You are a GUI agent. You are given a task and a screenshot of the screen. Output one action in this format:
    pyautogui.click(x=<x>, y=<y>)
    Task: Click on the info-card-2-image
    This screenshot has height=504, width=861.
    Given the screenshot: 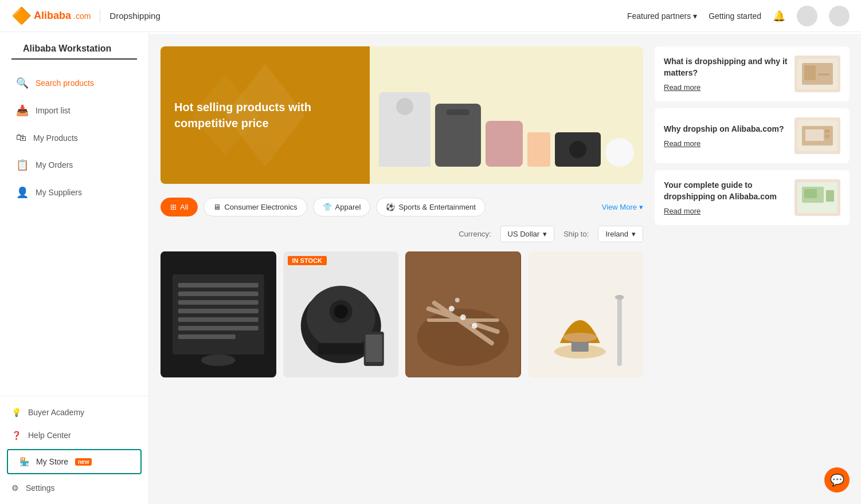 What is the action you would take?
    pyautogui.click(x=817, y=136)
    